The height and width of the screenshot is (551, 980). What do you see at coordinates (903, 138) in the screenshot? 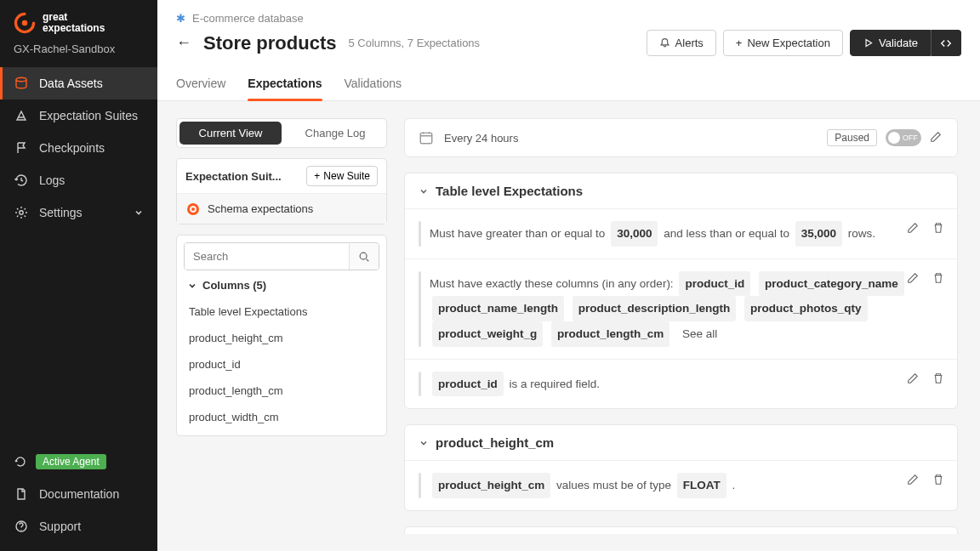
I see `schedule-toggle: OFF` at bounding box center [903, 138].